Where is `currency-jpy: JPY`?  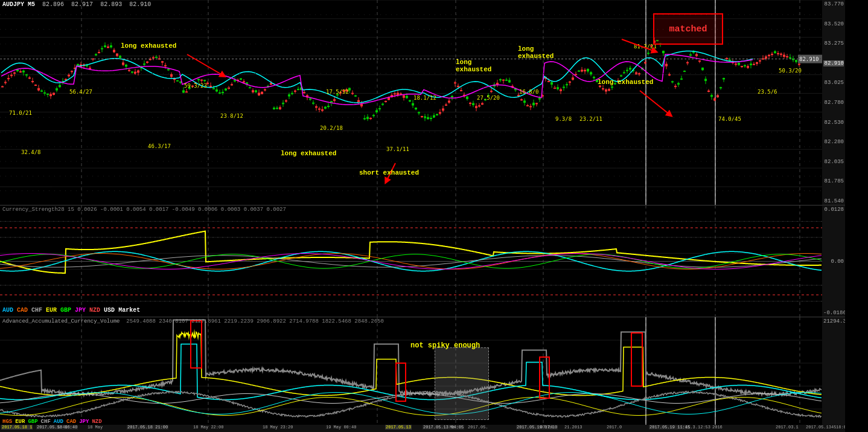 currency-jpy: JPY is located at coordinates (80, 311).